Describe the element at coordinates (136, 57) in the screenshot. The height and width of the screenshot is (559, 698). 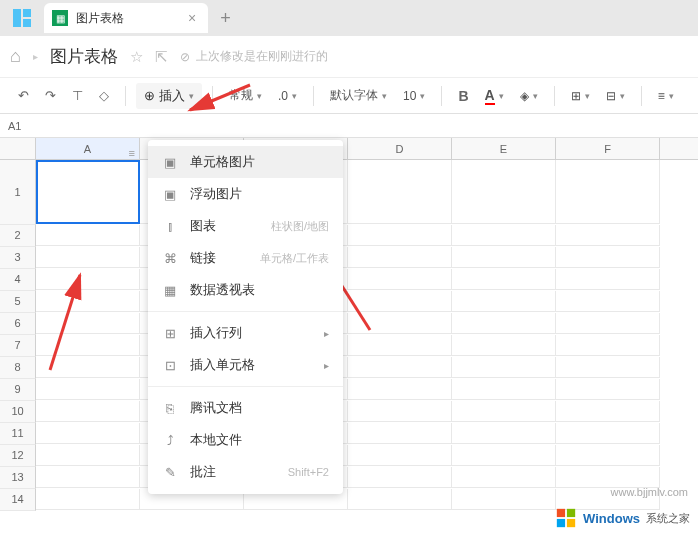
I see `star-icon: ☆` at that location.